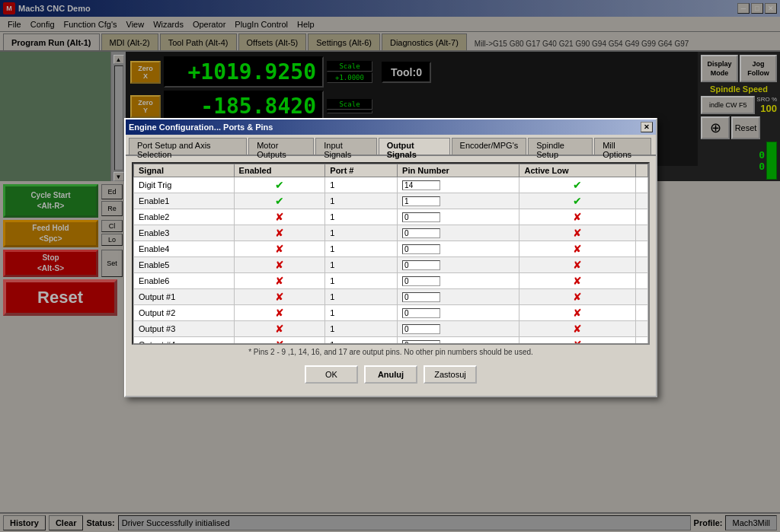  I want to click on modal-tab-encoder: Encoder/MPG's, so click(489, 146).